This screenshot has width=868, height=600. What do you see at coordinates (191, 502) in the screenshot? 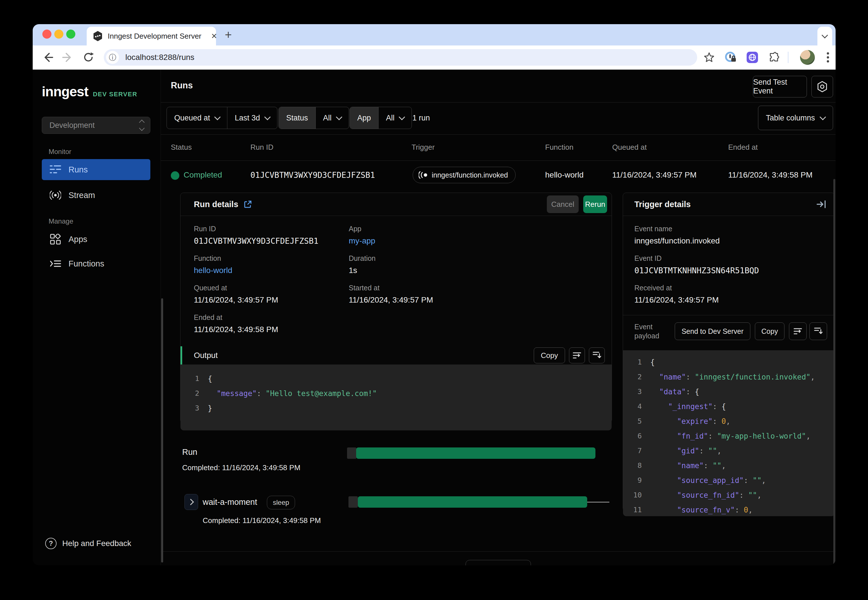
I see `chevron-right-icon` at bounding box center [191, 502].